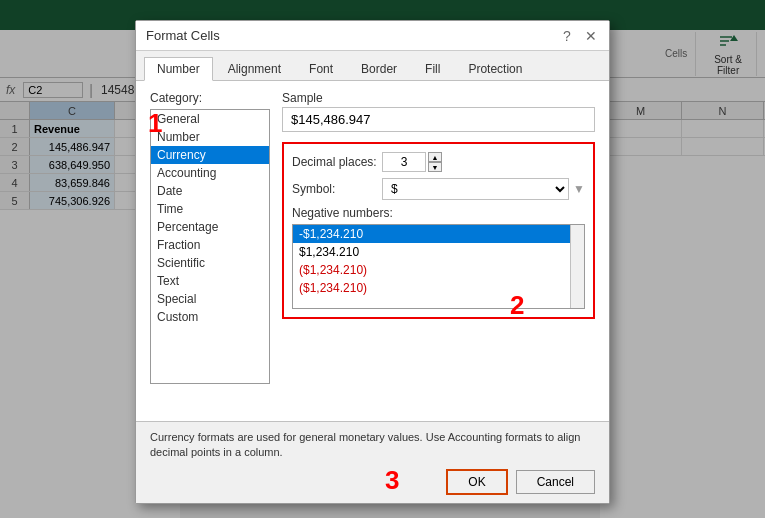 The width and height of the screenshot is (765, 518). Describe the element at coordinates (210, 238) in the screenshot. I see `category-panel: Category: General Number Currency Accoun…` at that location.